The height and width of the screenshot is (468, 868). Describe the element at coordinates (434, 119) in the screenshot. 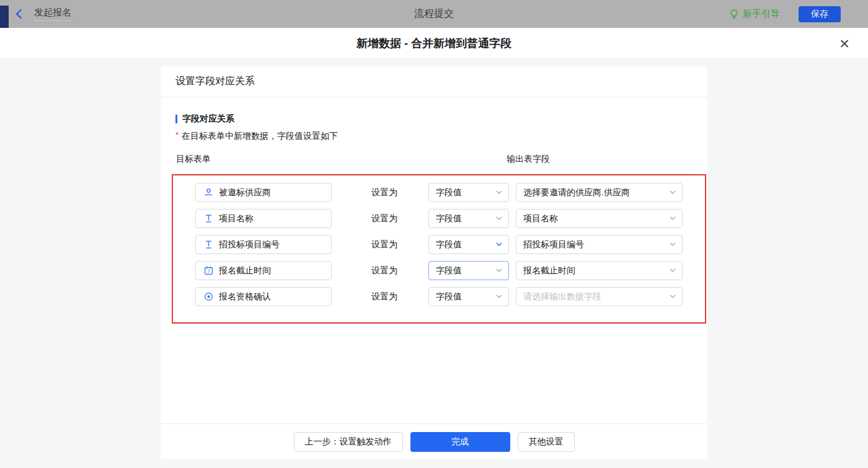

I see `section-title: 字段对应关系` at that location.